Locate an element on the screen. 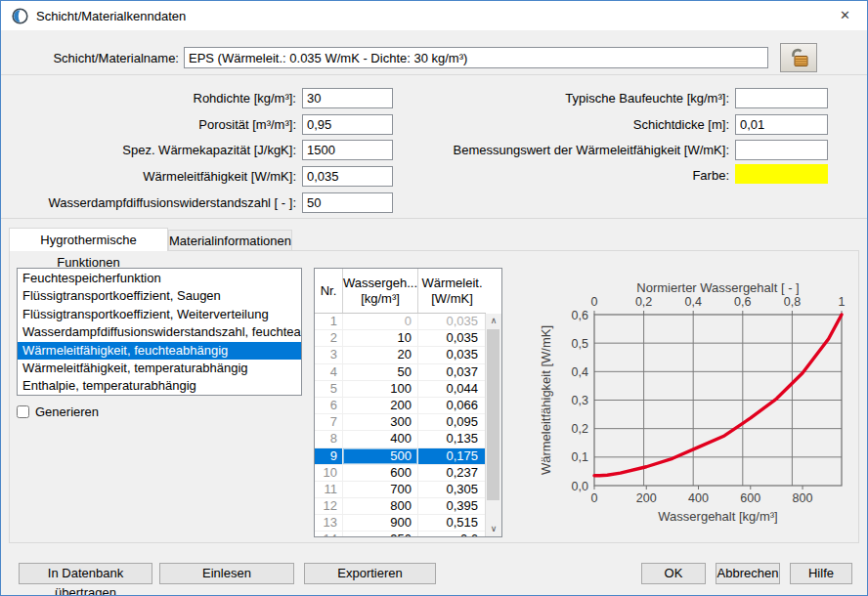 The height and width of the screenshot is (596, 868). schichtdicke-input is located at coordinates (782, 125).